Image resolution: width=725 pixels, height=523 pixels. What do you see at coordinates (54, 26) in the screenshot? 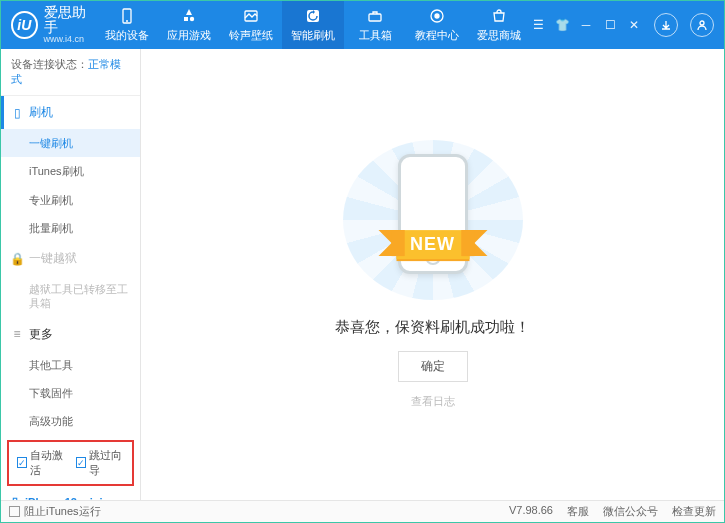
I see `app-logo: iU 爱思助手 www.i4.cn` at bounding box center [54, 26].